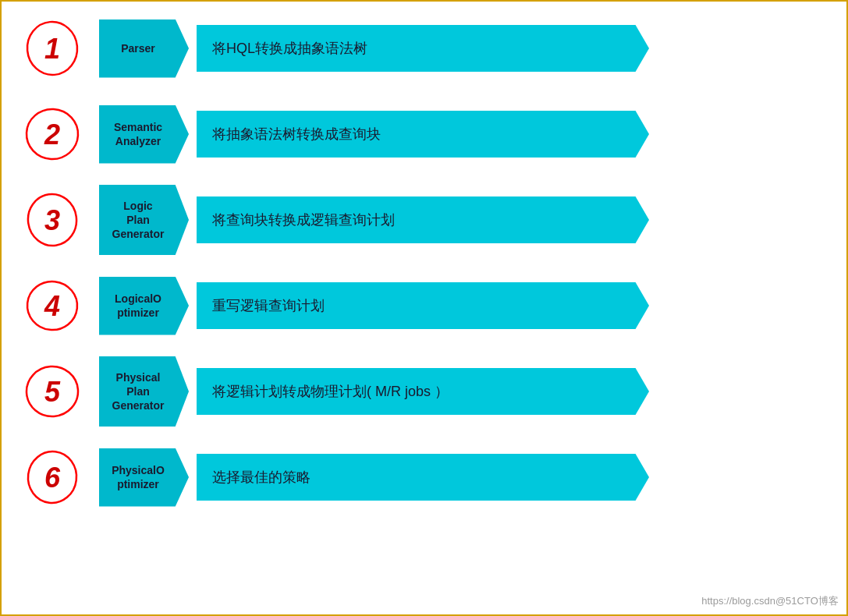 The image size is (848, 616). I want to click on step-description-4: 重写逻辑查询计划, so click(423, 306).